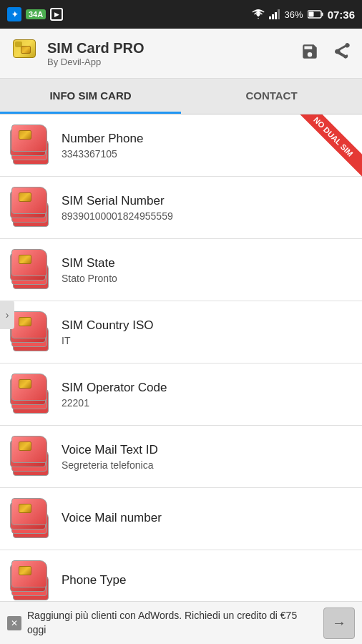  Describe the element at coordinates (294, 14) in the screenshot. I see `battery-percent: 36%` at that location.